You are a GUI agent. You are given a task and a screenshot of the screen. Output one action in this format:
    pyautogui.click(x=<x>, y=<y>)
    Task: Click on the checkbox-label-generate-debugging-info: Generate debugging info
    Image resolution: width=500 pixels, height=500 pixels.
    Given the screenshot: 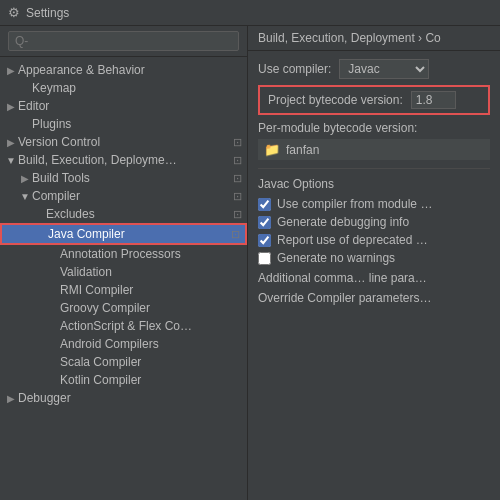 What is the action you would take?
    pyautogui.click(x=343, y=222)
    